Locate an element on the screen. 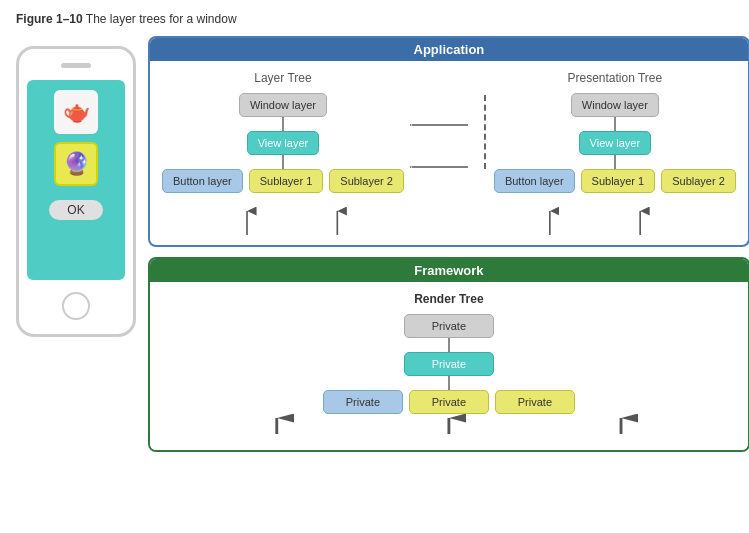  render-tree: Private Private is located at coordinates (449, 352).